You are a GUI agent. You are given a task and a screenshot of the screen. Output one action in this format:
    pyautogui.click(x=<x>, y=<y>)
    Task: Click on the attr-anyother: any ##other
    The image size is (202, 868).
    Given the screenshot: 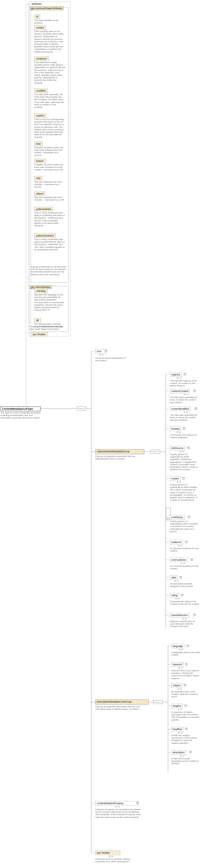 What is the action you would take?
    pyautogui.click(x=39, y=334)
    